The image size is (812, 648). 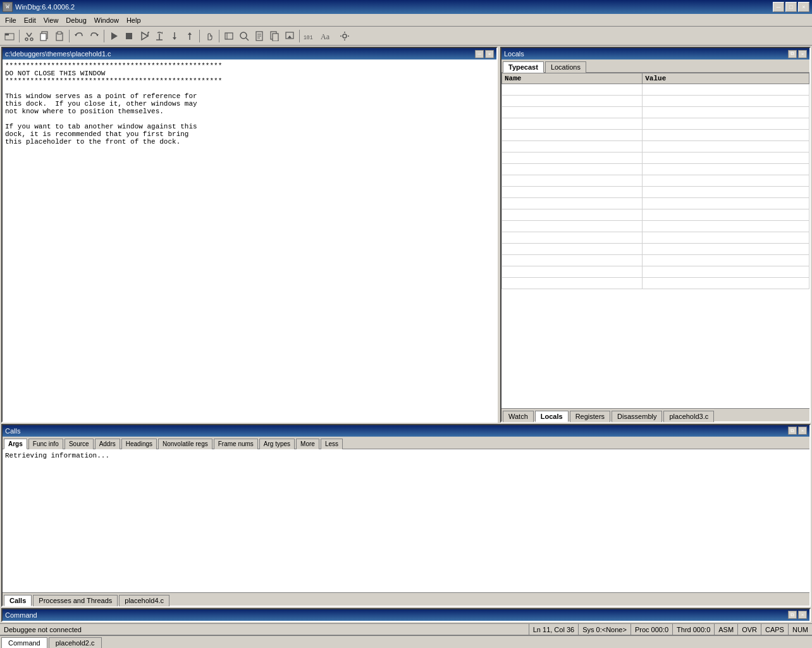 I want to click on tab-func-info: Func info, so click(x=46, y=444).